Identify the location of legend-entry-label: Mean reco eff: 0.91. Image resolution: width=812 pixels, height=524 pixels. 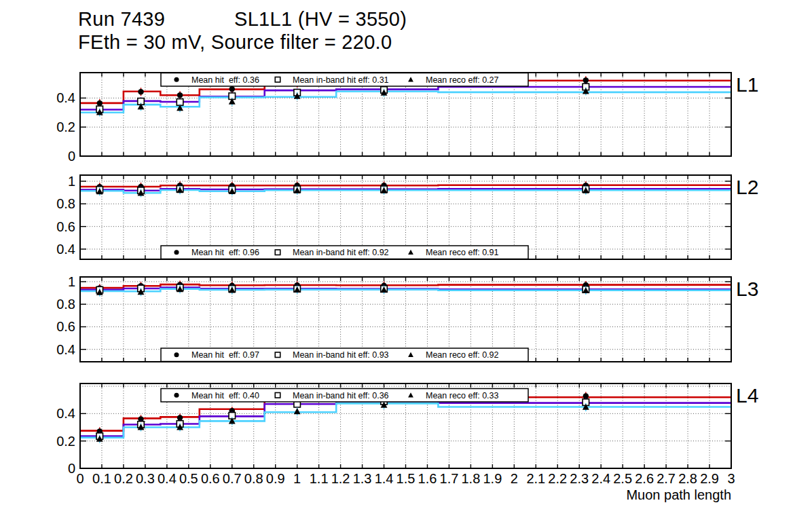
(462, 252).